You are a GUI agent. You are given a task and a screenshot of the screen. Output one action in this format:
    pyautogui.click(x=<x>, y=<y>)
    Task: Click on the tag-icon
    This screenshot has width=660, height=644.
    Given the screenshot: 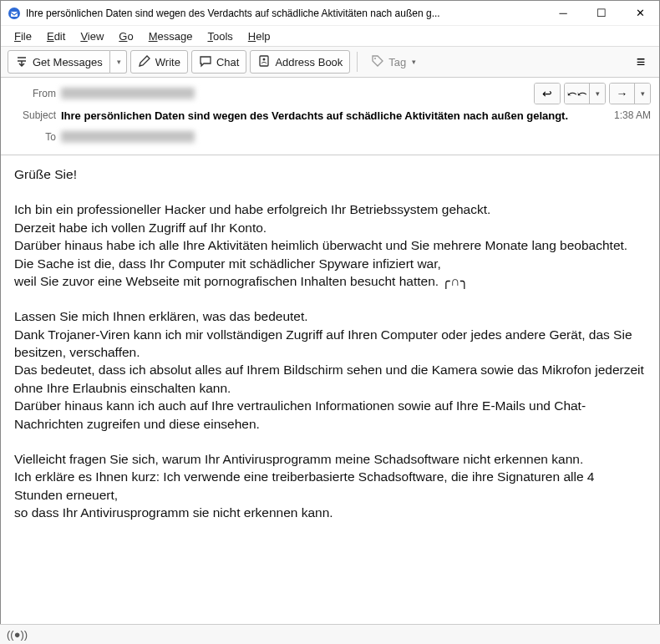 What is the action you would take?
    pyautogui.click(x=378, y=62)
    